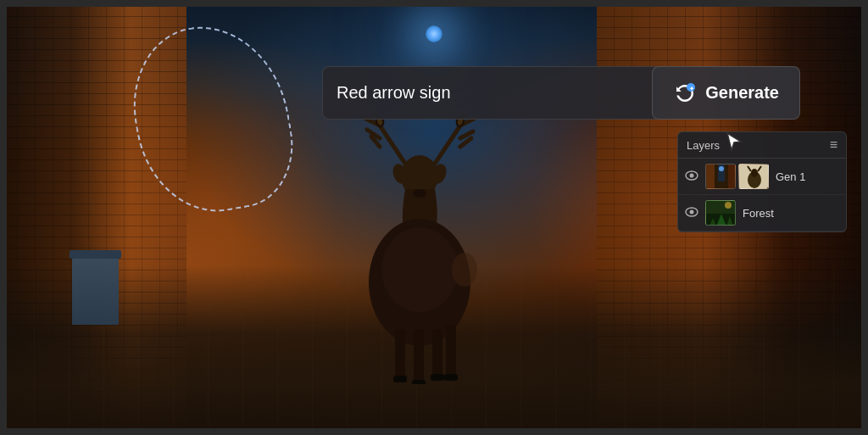 This screenshot has height=435, width=868. Describe the element at coordinates (762, 214) in the screenshot. I see `layer-item-forest: Forest` at that location.